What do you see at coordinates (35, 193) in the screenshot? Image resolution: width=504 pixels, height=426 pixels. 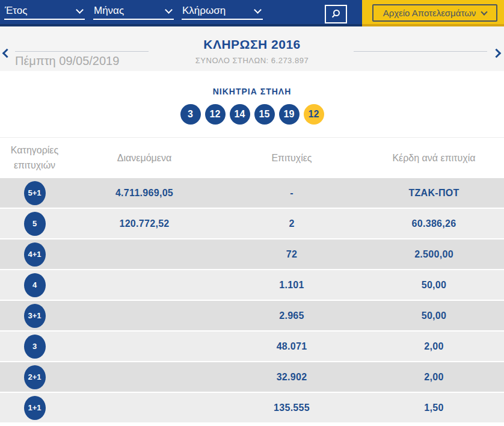 I see `category-badge: 5+1` at bounding box center [35, 193].